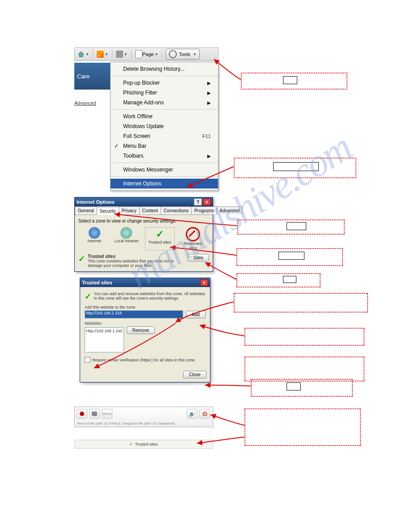 This screenshot has height=532, width=411. What do you see at coordinates (129, 210) in the screenshot?
I see `tab-privacy: Privacy` at bounding box center [129, 210].